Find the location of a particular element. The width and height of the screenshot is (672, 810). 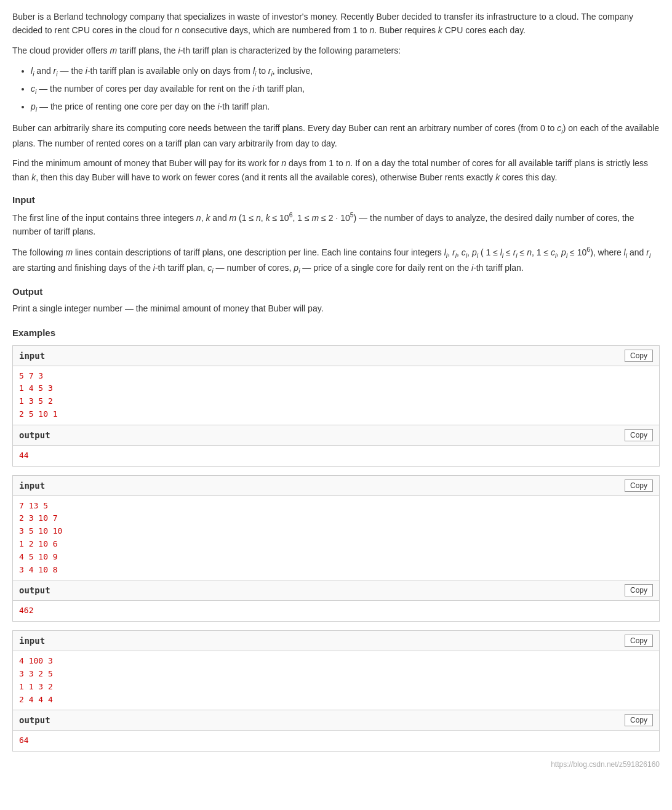

example-input-label-2: input is located at coordinates (32, 486).